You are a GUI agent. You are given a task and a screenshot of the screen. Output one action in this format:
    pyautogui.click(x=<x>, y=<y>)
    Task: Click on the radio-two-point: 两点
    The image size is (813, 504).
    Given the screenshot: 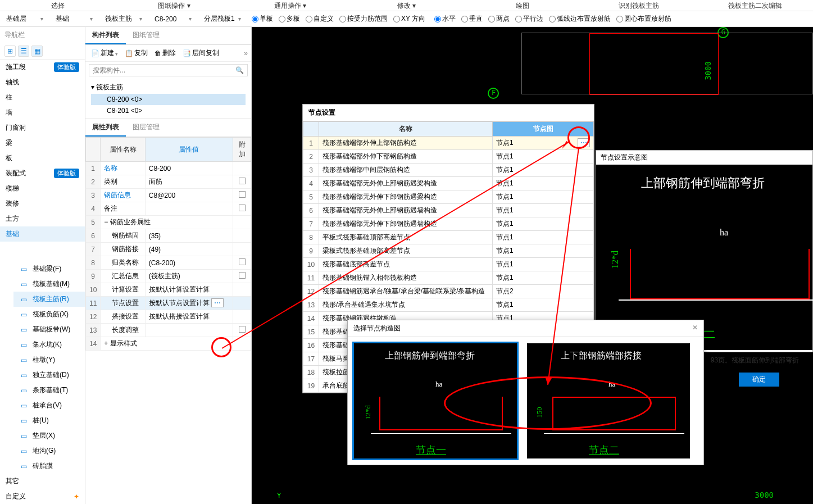 What is the action you would take?
    pyautogui.click(x=499, y=19)
    